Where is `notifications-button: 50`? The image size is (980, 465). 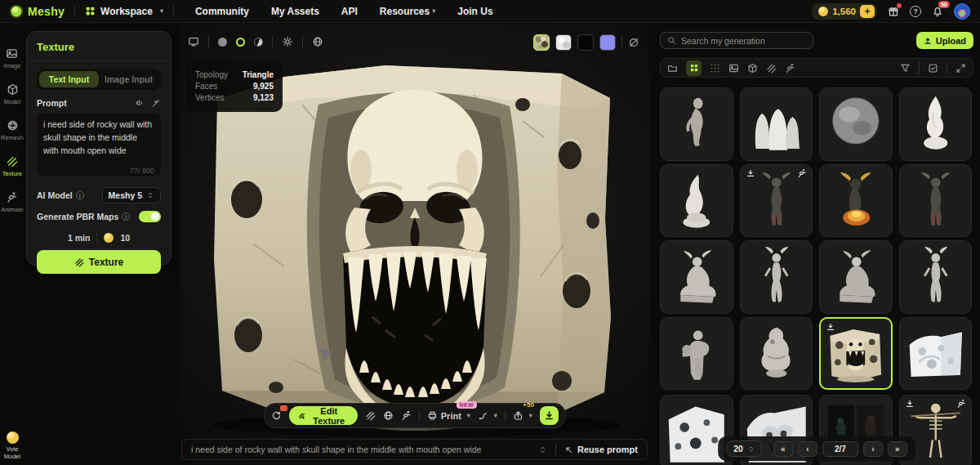 notifications-button: 50 is located at coordinates (938, 11).